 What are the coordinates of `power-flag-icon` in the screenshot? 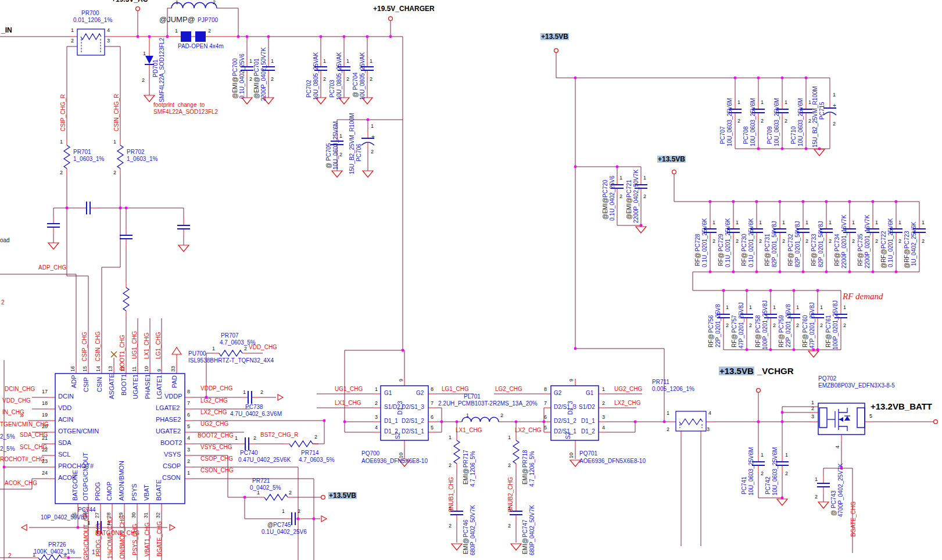 It's located at (177, 351).